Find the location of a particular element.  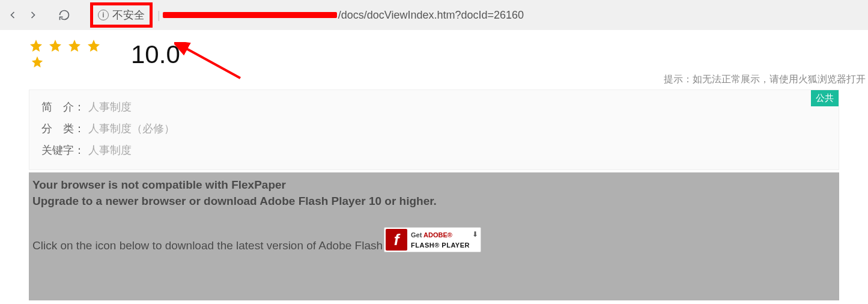

security-warning-highlight: i 不安全 is located at coordinates (121, 15).